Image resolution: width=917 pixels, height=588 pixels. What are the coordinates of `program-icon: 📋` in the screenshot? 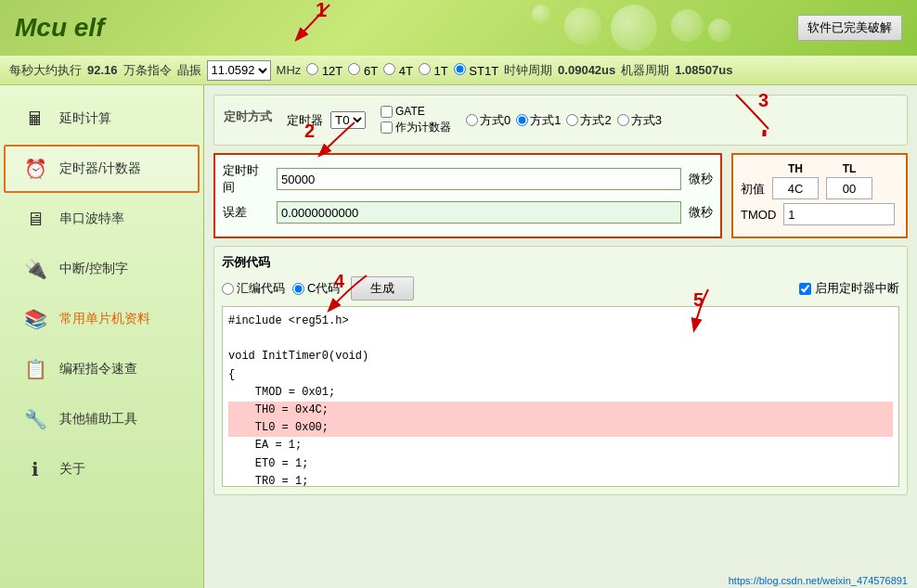 It's located at (35, 369).